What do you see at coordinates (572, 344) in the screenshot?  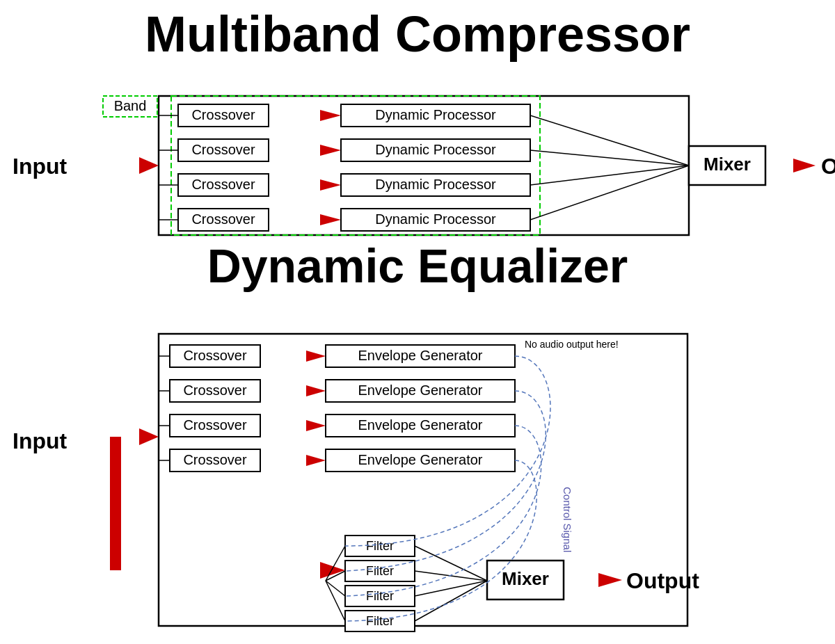 I see `svg-text: No audio output here!` at bounding box center [572, 344].